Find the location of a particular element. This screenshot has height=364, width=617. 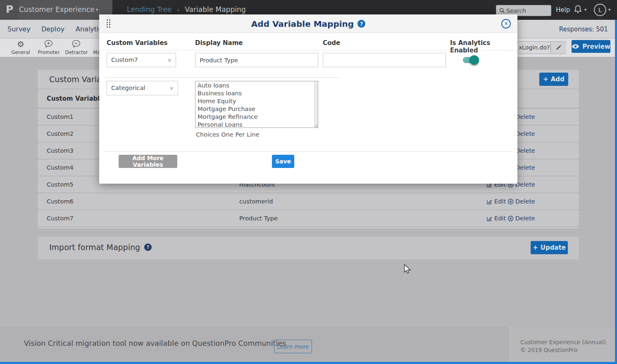

column-header-custom-variable: Custom Variable is located at coordinates (75, 99).